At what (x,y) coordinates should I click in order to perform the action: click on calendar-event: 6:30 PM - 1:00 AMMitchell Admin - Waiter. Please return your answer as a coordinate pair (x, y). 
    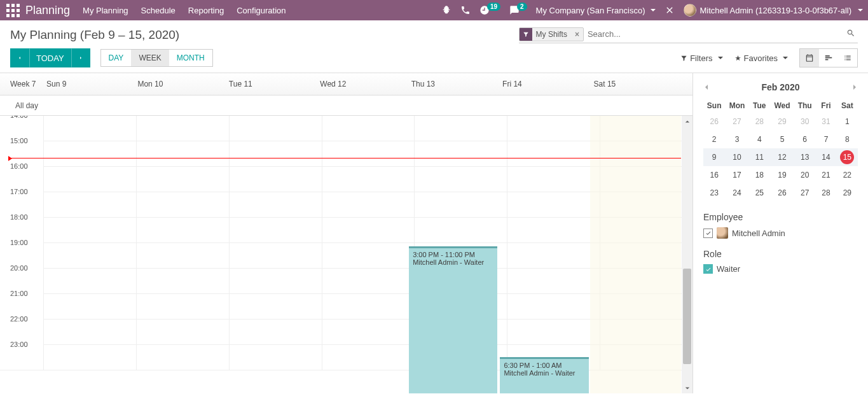
    Looking at the image, I should click on (544, 376).